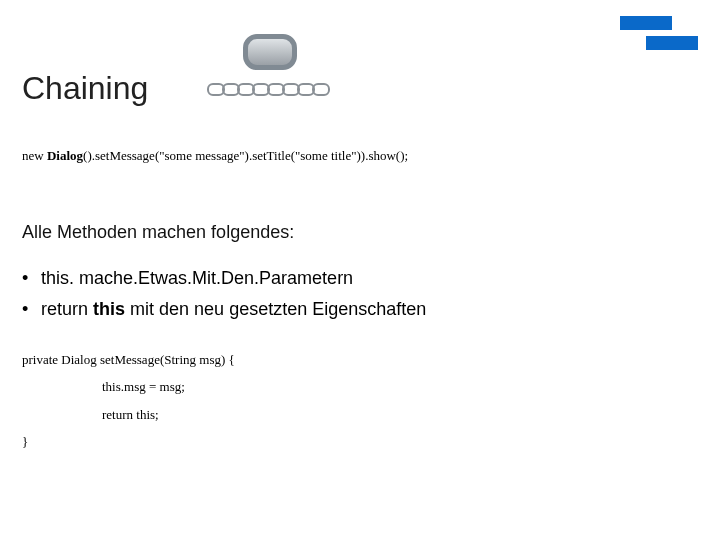 The image size is (720, 540). What do you see at coordinates (34, 156) in the screenshot?
I see `keyword-new: new` at bounding box center [34, 156].